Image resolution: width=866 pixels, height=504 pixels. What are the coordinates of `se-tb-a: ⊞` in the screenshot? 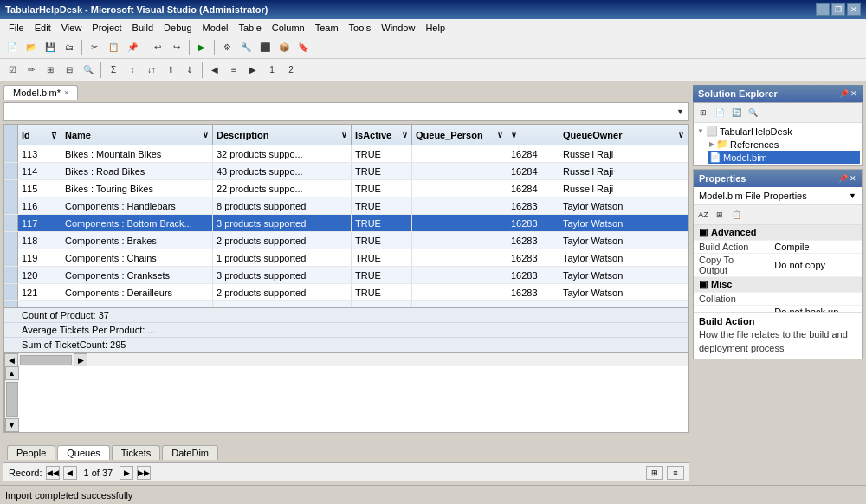 It's located at (703, 113).